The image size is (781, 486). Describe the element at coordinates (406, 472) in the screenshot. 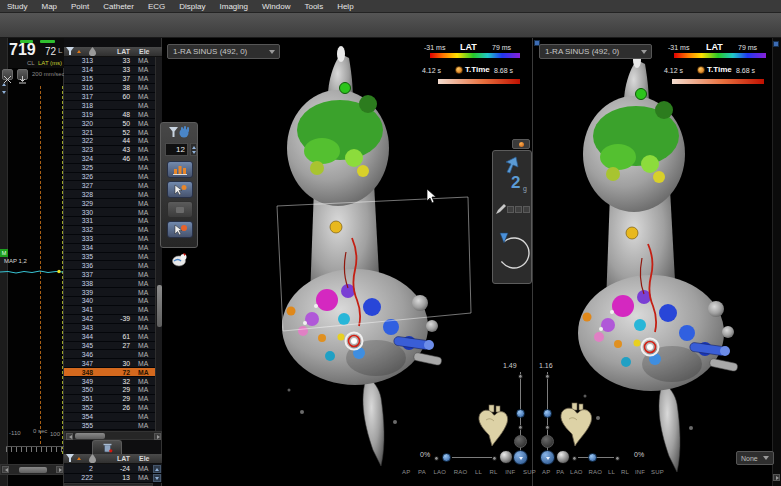

I see `orientation-button: AP` at that location.